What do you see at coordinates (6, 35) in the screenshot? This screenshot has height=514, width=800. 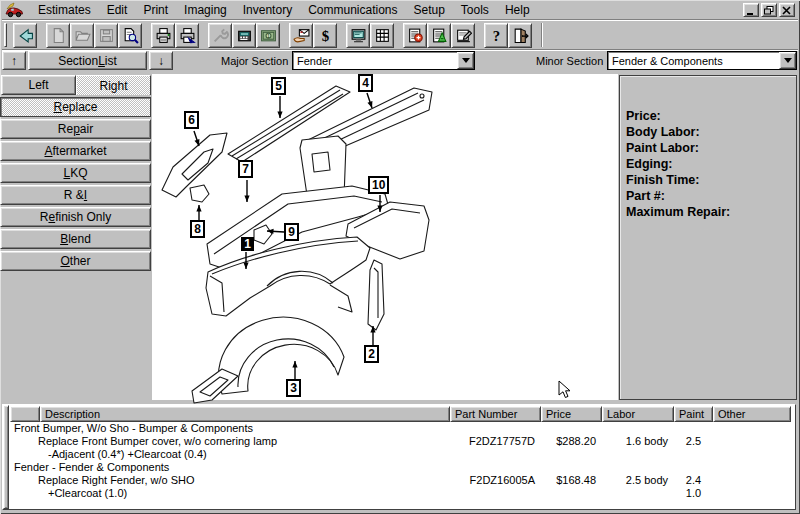 I see `toolbar-grip` at bounding box center [6, 35].